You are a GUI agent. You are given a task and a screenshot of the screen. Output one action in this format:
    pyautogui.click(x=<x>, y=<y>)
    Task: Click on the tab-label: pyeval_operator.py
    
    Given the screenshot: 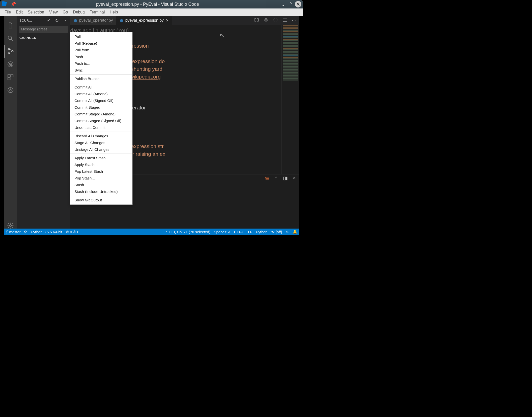 What is the action you would take?
    pyautogui.click(x=96, y=20)
    